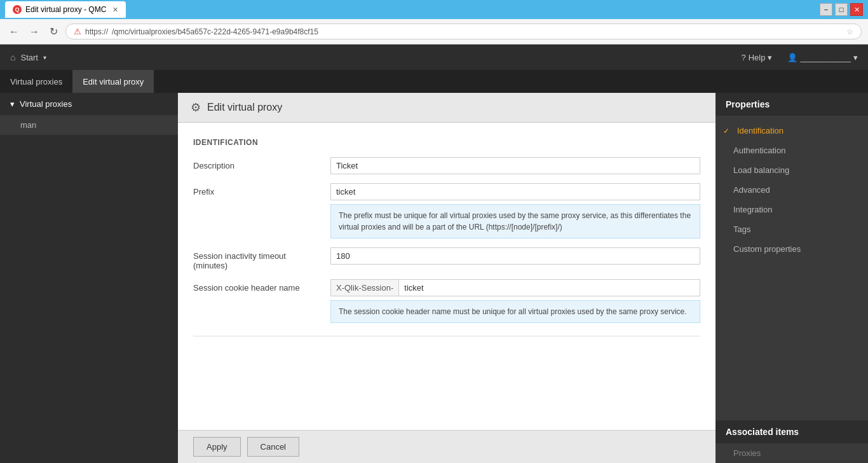 Image resolution: width=868 pixels, height=463 pixels. Describe the element at coordinates (841, 10) in the screenshot. I see `maximize-button: □` at that location.